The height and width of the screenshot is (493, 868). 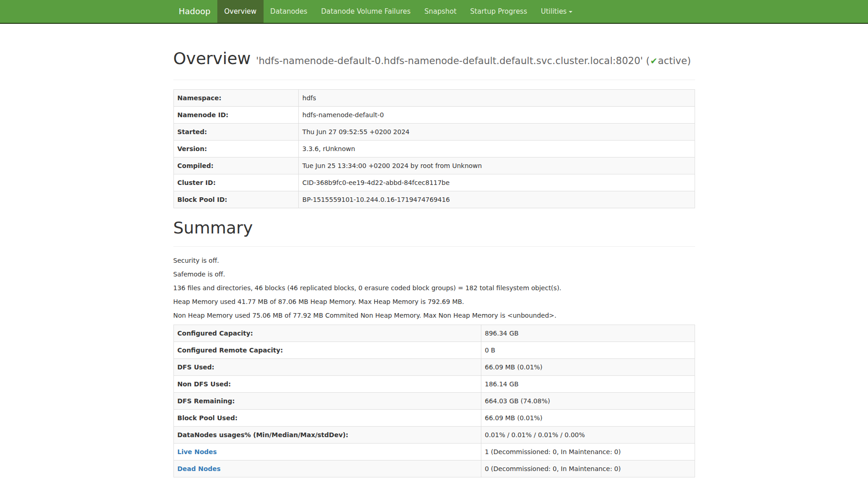 I want to click on row-label: Configured Remote Capacity:, so click(x=327, y=351).